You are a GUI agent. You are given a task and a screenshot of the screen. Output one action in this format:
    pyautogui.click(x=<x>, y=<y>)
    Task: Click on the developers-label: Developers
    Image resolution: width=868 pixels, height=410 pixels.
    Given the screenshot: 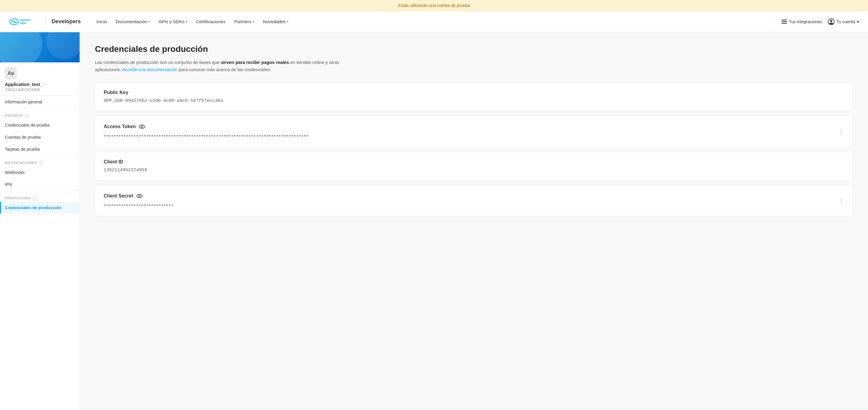 What is the action you would take?
    pyautogui.click(x=66, y=22)
    